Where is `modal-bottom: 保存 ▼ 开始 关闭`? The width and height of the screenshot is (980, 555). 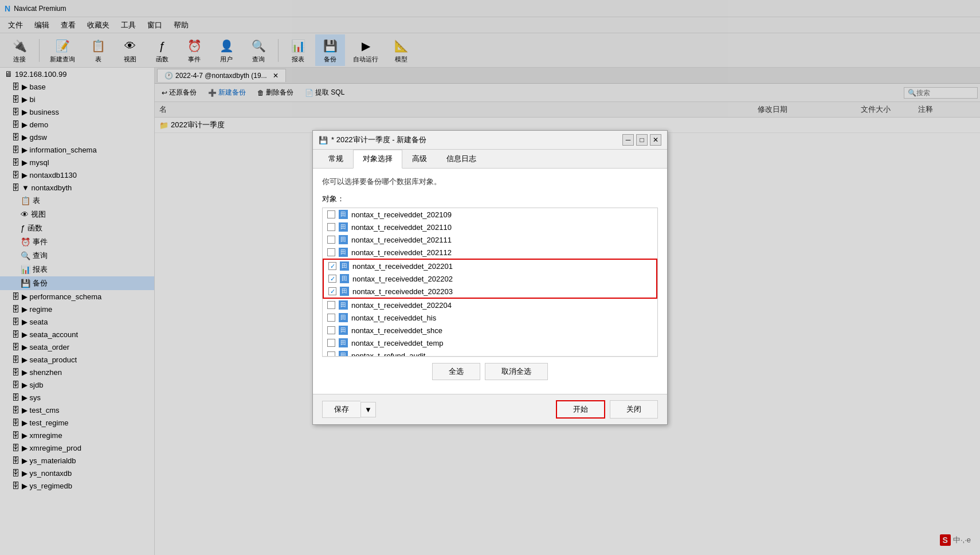 modal-bottom: 保存 ▼ 开始 关闭 is located at coordinates (490, 409).